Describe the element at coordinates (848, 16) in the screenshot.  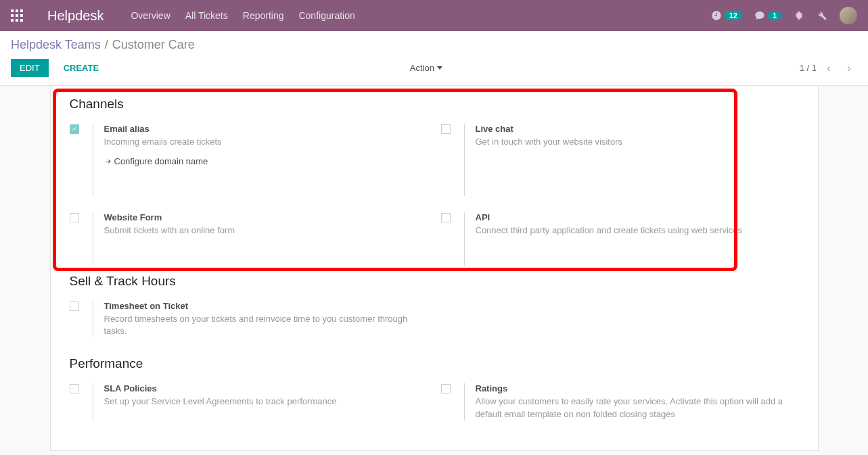
I see `avatar` at that location.